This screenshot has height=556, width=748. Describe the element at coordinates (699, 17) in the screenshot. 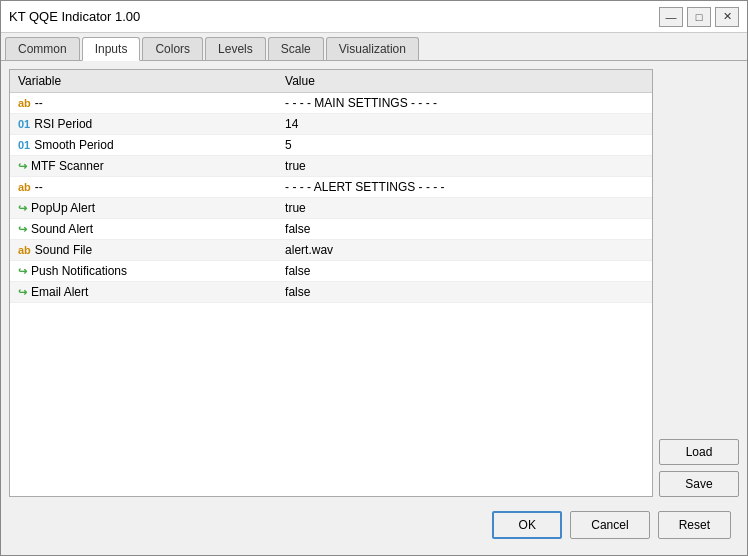

I see `restore-button: □` at that location.